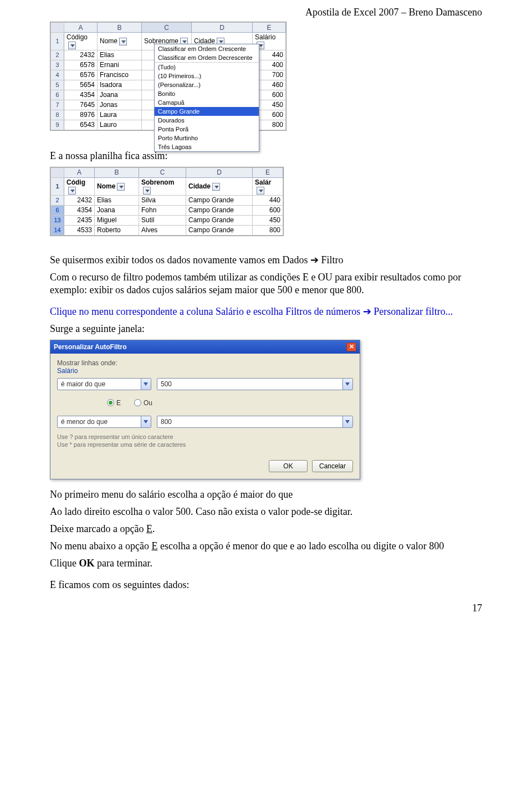  I want to click on row-header: 14, so click(58, 230).